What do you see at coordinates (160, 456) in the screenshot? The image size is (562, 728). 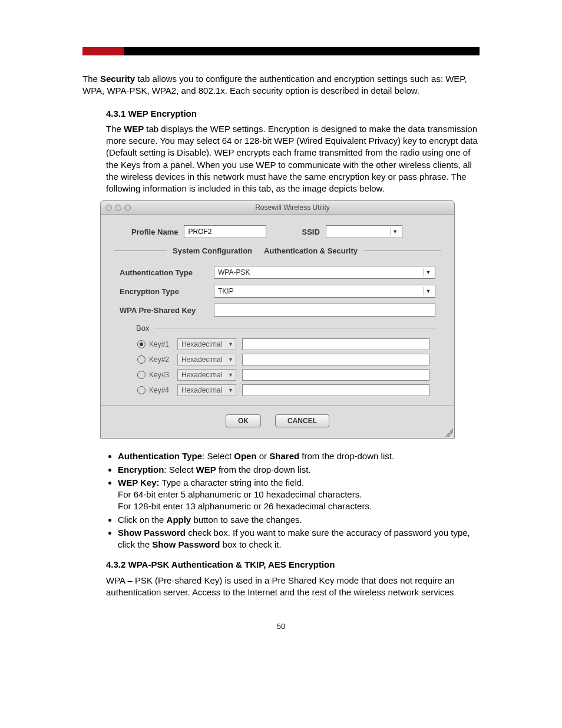 I see `text-bold: Authentication Type` at bounding box center [160, 456].